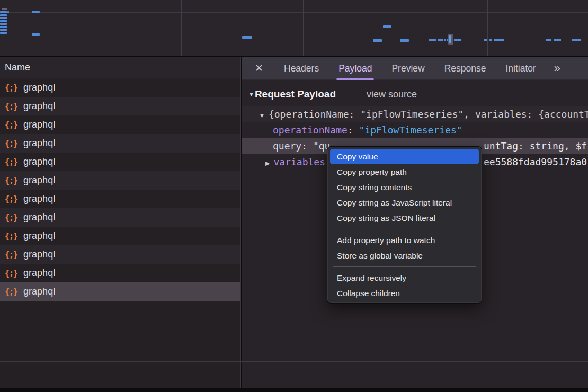 This screenshot has height=392, width=588. What do you see at coordinates (415, 94) in the screenshot?
I see `request-payload-section-header: ▼ Request Payload view source` at bounding box center [415, 94].